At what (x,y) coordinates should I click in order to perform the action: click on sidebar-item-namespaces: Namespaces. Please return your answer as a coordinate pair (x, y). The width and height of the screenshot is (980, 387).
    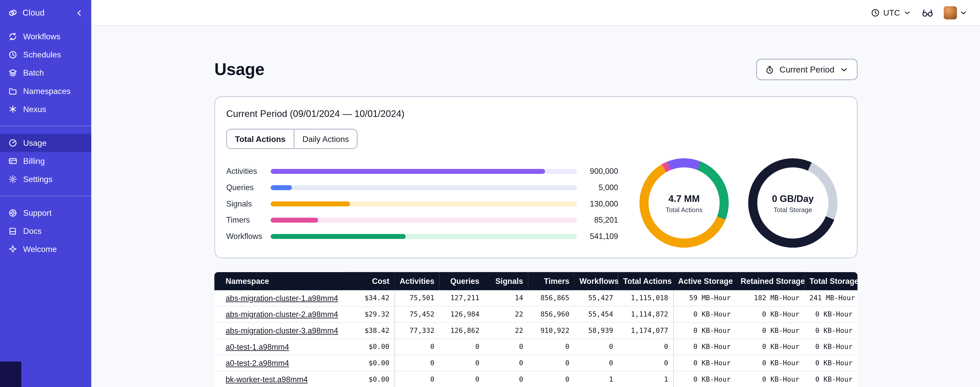
    Looking at the image, I should click on (46, 91).